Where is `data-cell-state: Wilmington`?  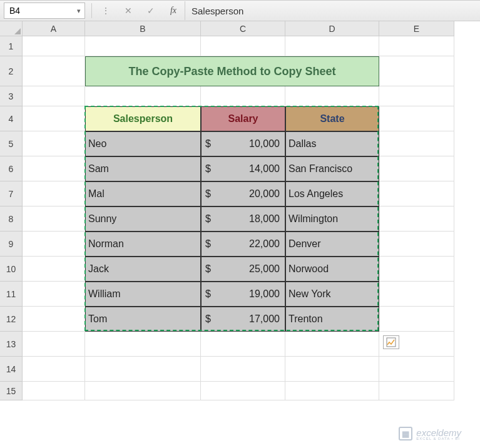
data-cell-state: Wilmington is located at coordinates (332, 219).